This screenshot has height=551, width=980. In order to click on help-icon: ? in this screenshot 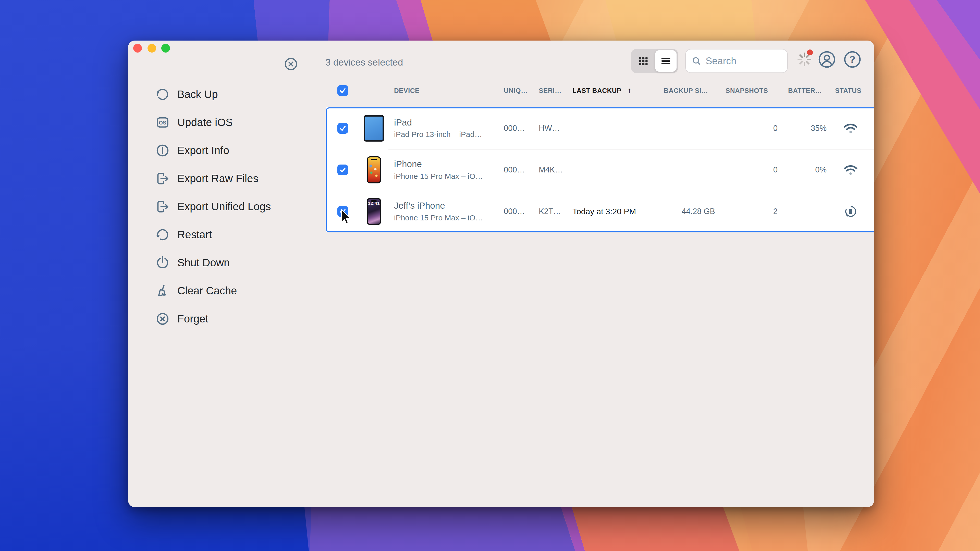, I will do `click(852, 59)`.